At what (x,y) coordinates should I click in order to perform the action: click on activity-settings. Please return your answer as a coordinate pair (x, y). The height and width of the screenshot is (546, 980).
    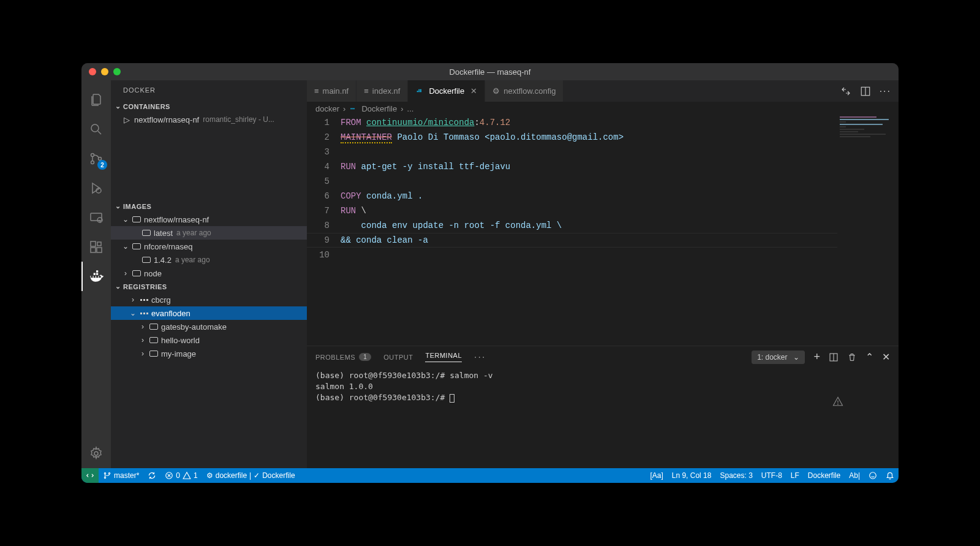
    Looking at the image, I should click on (96, 453).